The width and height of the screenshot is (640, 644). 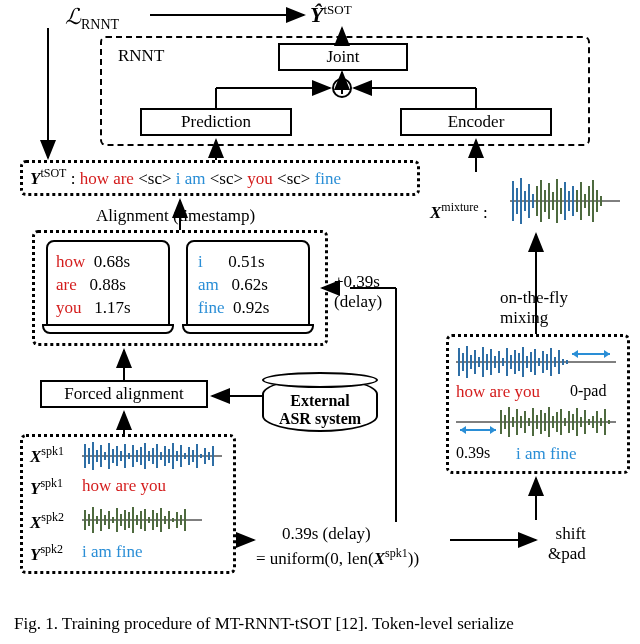 What do you see at coordinates (436, 212) in the screenshot?
I see `xmix-var: X` at bounding box center [436, 212].